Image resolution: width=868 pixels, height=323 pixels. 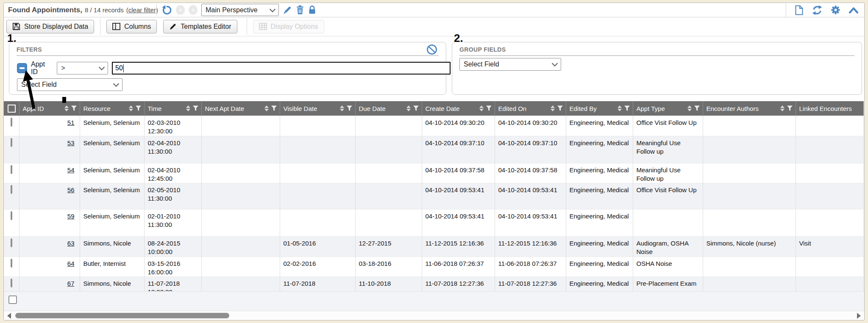 I want to click on templates-editor-button: Templates Editor, so click(x=200, y=27).